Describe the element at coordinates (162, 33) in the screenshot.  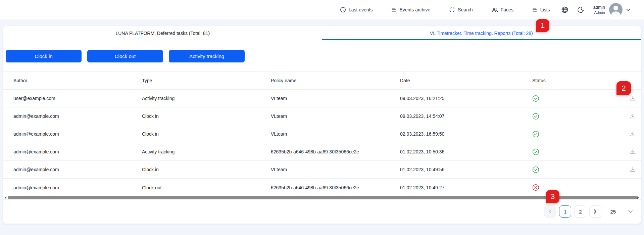
I see `tab-deferred-tasks-label: LUNA PLATFORM. Deferred tasks (Total: 81…` at that location.